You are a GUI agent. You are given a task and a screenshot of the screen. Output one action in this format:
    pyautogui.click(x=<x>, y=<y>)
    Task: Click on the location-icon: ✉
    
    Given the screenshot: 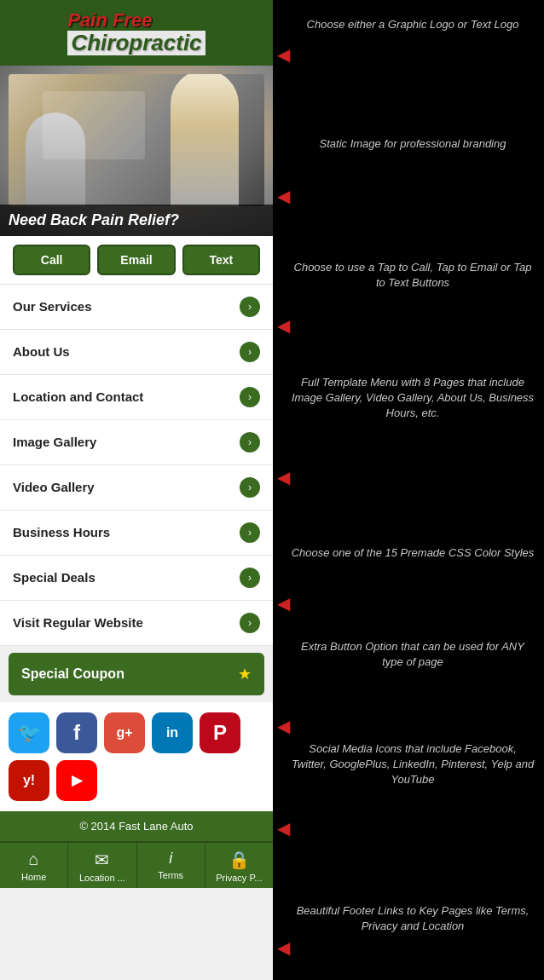 What is the action you would take?
    pyautogui.click(x=102, y=860)
    